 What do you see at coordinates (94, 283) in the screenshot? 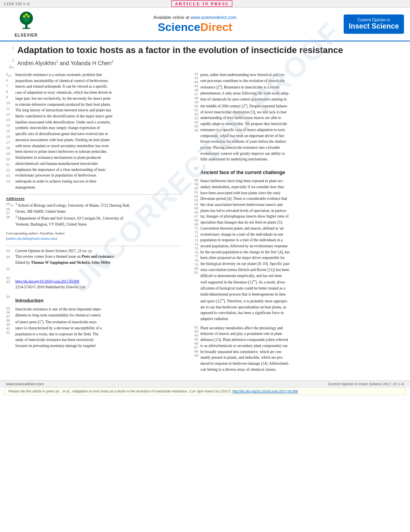
I see `doi-section: 3233 http://dx.doi.org/10.1016/j.cois.20…` at bounding box center [94, 283].